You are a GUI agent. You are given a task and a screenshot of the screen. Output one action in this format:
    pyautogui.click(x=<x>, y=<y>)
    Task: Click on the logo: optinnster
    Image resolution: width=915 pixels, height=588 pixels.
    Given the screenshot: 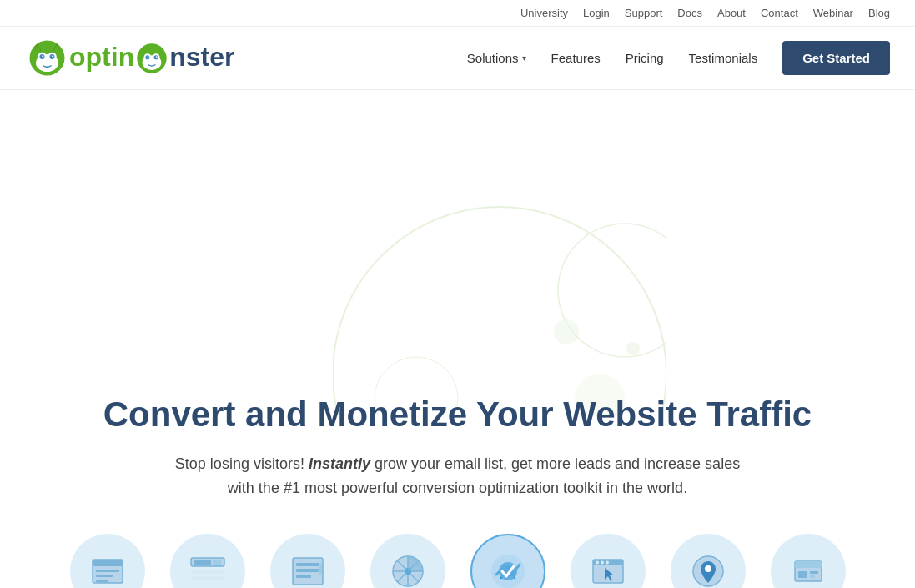 What is the action you would take?
    pyautogui.click(x=130, y=58)
    